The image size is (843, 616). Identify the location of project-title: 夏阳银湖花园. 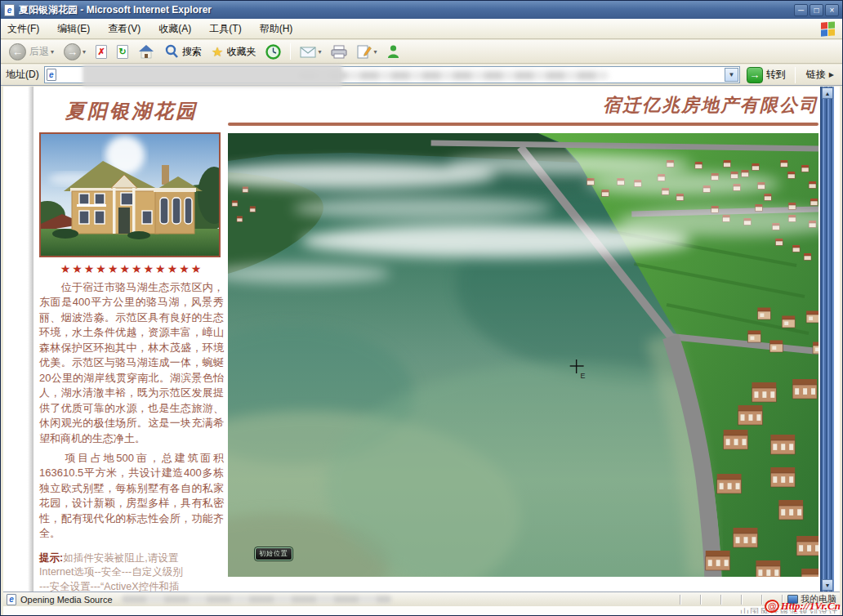
(132, 111).